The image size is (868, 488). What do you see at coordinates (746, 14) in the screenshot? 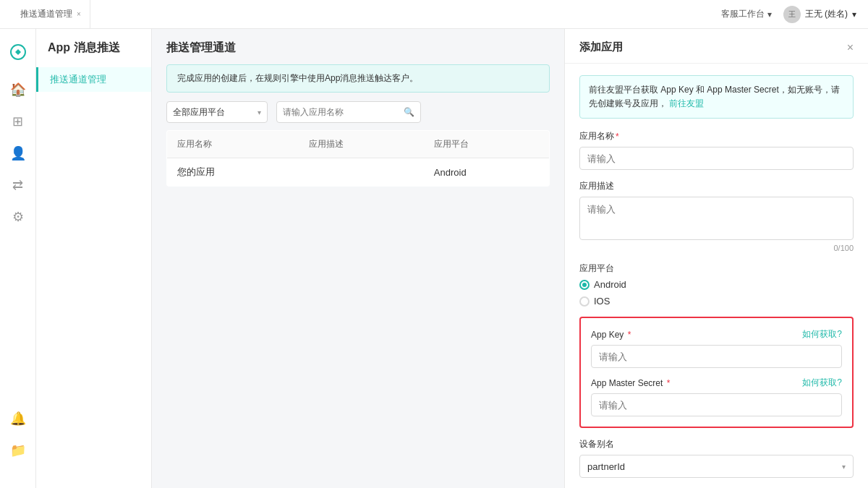
I see `service-button: 客服工作台 ▾` at bounding box center [746, 14].